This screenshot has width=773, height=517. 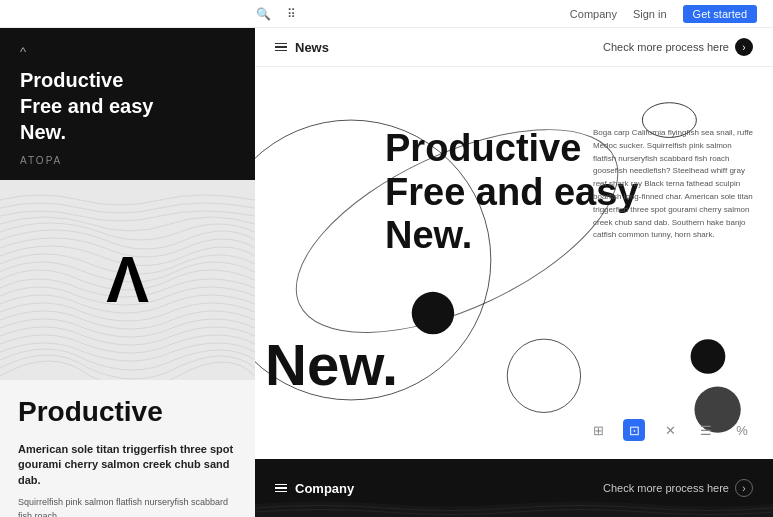 What do you see at coordinates (128, 280) in the screenshot?
I see `lambda-symbol: Λ` at bounding box center [128, 280].